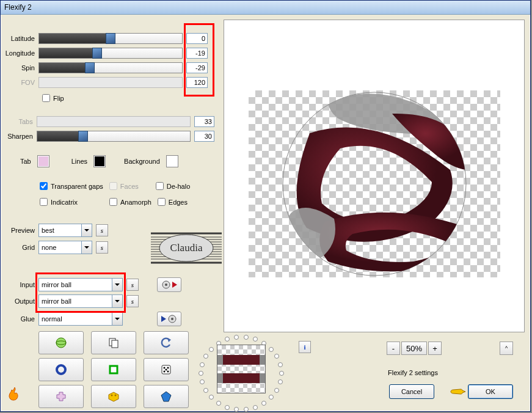 Image resolution: width=532 pixels, height=413 pixels. What do you see at coordinates (61, 370) in the screenshot?
I see `ring-icon` at bounding box center [61, 370].